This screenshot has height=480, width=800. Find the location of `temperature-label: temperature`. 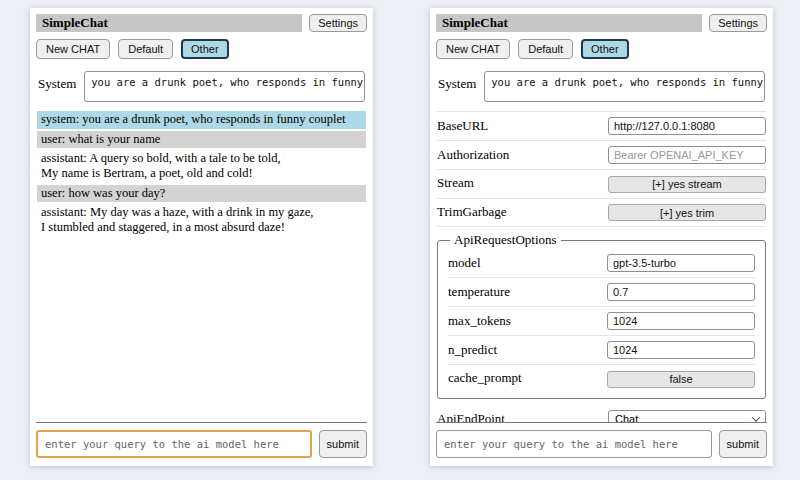

temperature-label: temperature is located at coordinates (479, 292).